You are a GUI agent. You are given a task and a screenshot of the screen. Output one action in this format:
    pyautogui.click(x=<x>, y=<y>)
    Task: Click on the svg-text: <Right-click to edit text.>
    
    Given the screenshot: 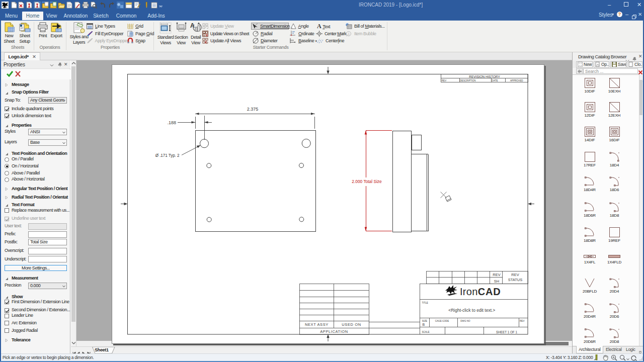 What is the action you would take?
    pyautogui.click(x=472, y=310)
    